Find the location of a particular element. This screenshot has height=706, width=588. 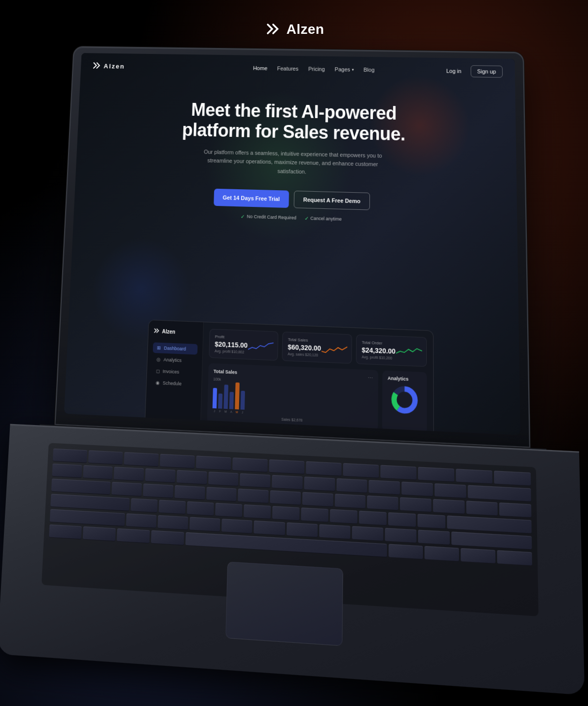

key-space is located at coordinates (286, 545).